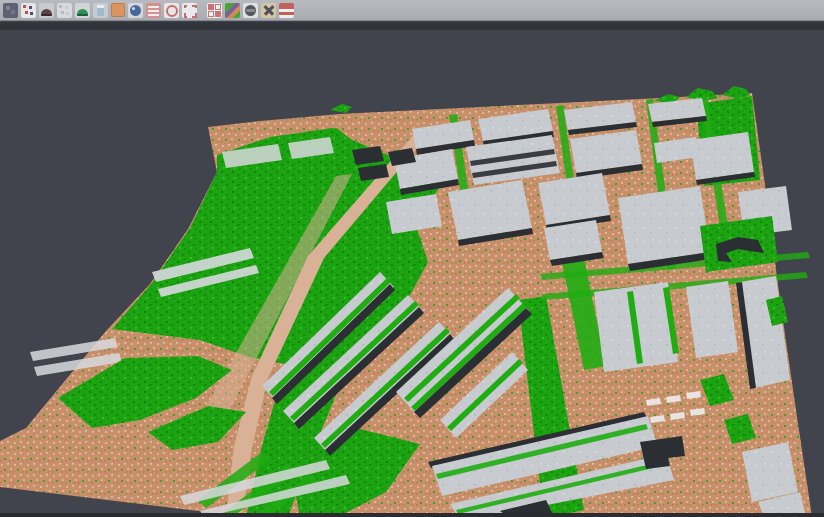  Describe the element at coordinates (28, 10) in the screenshot. I see `colored-points-icon` at that location.